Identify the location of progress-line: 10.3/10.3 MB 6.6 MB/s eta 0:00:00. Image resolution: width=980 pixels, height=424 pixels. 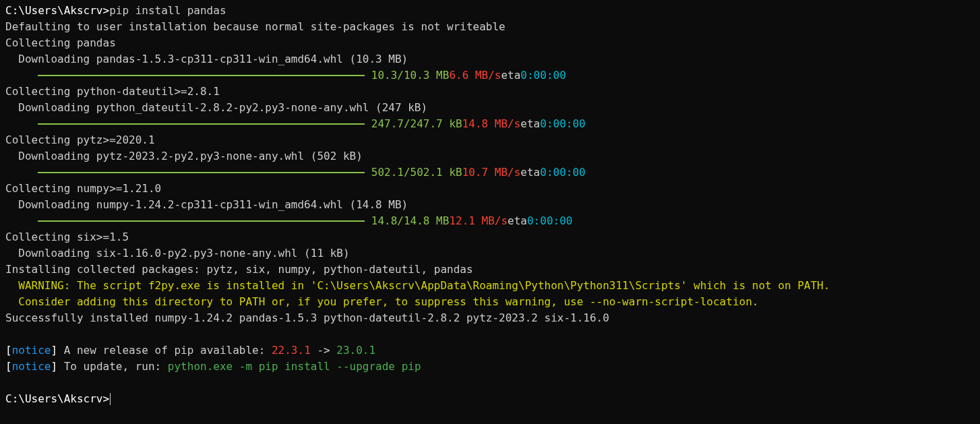
(490, 75).